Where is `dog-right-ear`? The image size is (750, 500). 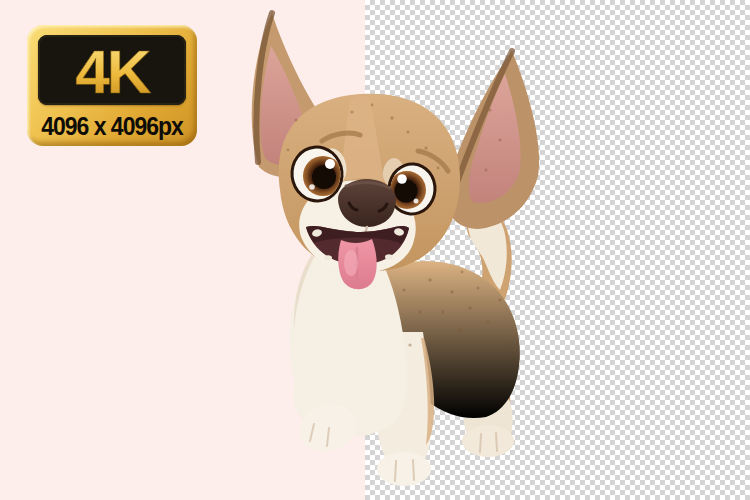
dog-right-ear is located at coordinates (492, 140).